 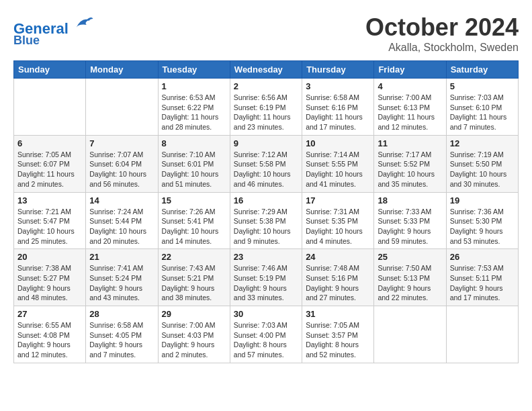 I want to click on day-detail: Sunrise: 7:48 AMSunset: 5:16 PMDaylight:…, so click(x=338, y=283).